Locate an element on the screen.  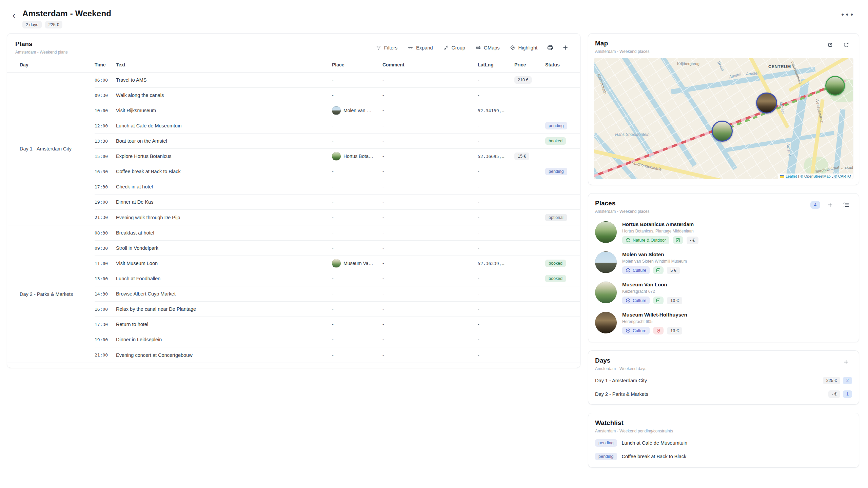
ellipsis-icon: • • • is located at coordinates (848, 14).